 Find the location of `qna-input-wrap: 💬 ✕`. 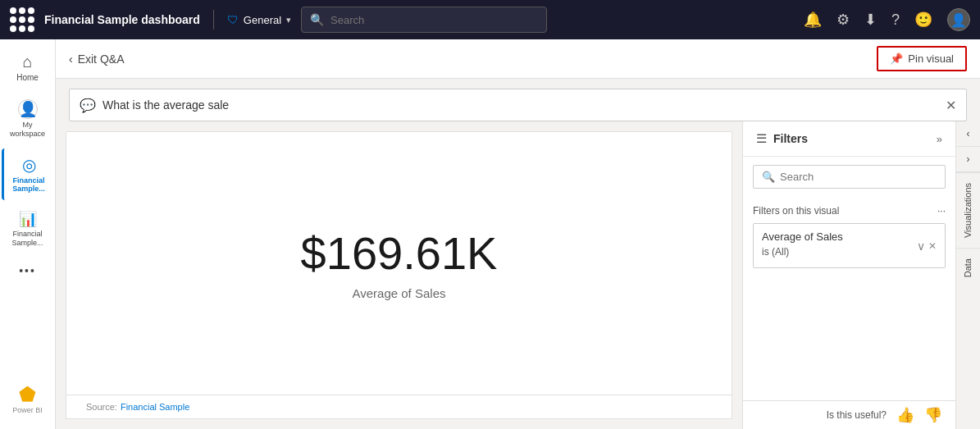

qna-input-wrap: 💬 ✕ is located at coordinates (518, 105).